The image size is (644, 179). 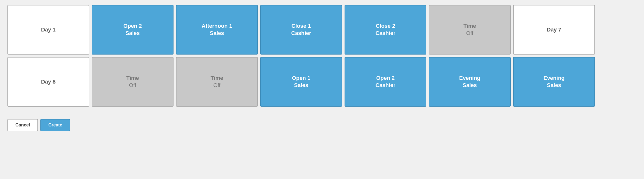 What do you see at coordinates (386, 34) in the screenshot?
I see `cell-row0-col4-line2: Cashier` at bounding box center [386, 34].